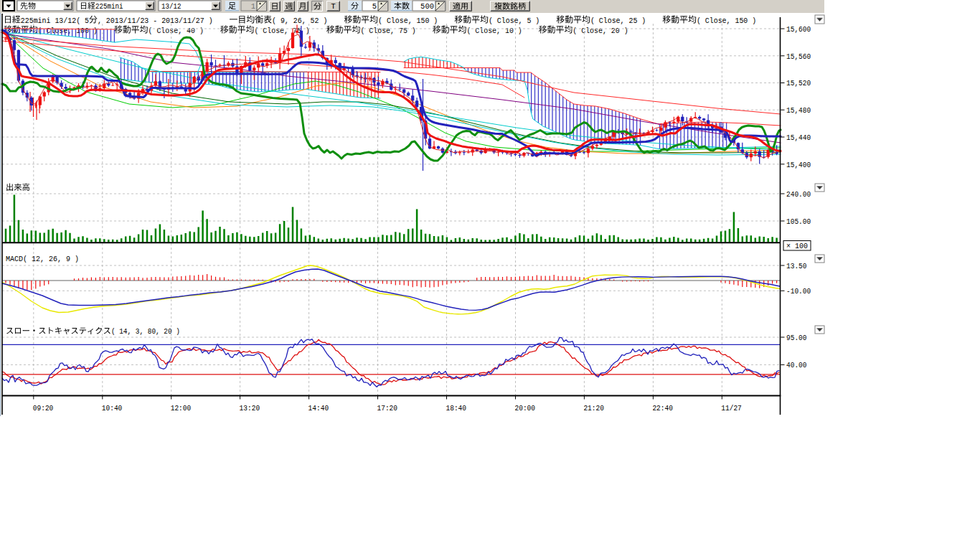  Describe the element at coordinates (798, 194) in the screenshot. I see `svg-text: 240.00` at that location.